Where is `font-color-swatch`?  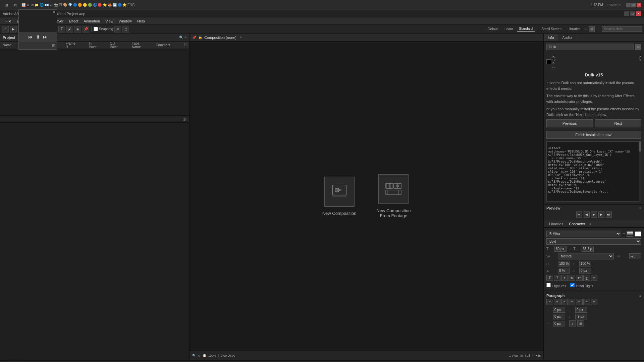
font-color-swatch is located at coordinates (630, 234).